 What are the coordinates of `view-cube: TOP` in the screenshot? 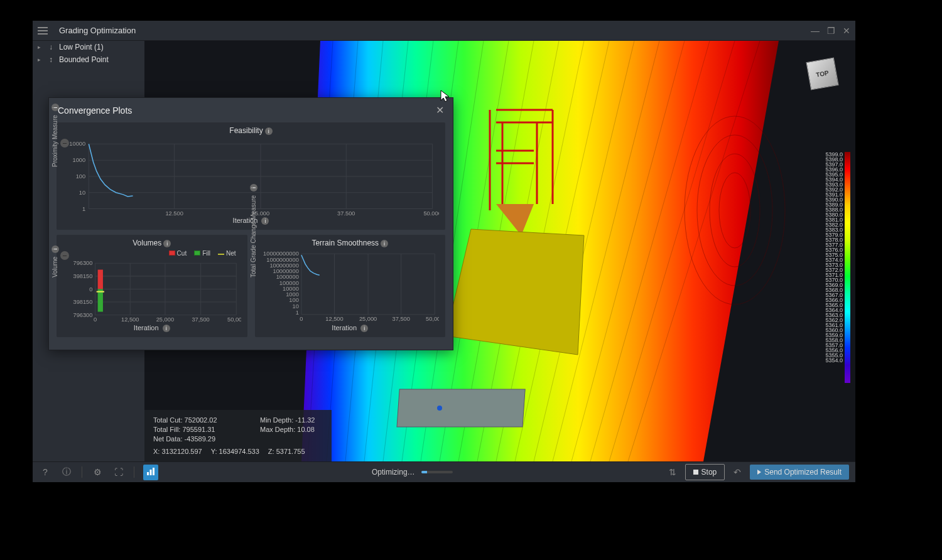 It's located at (822, 73).